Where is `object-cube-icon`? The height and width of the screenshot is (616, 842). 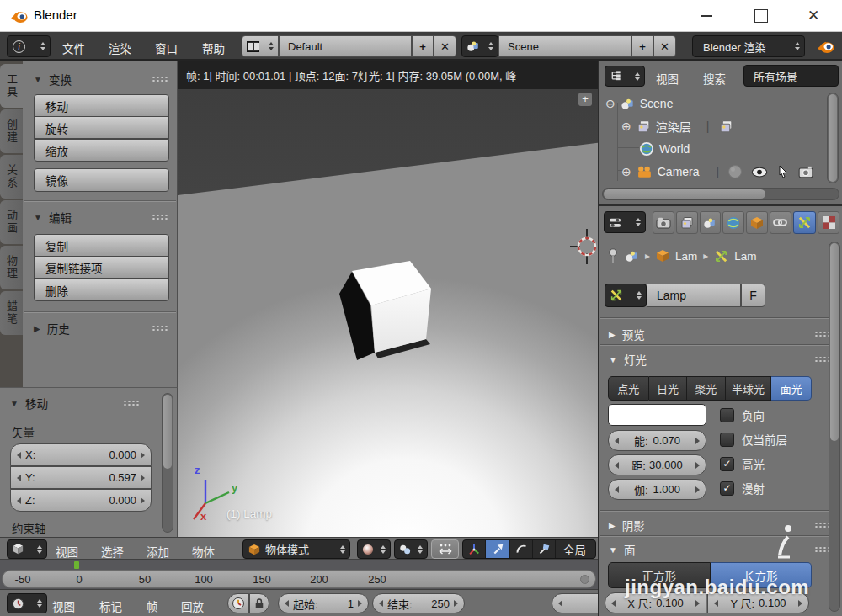
object-cube-icon is located at coordinates (663, 256).